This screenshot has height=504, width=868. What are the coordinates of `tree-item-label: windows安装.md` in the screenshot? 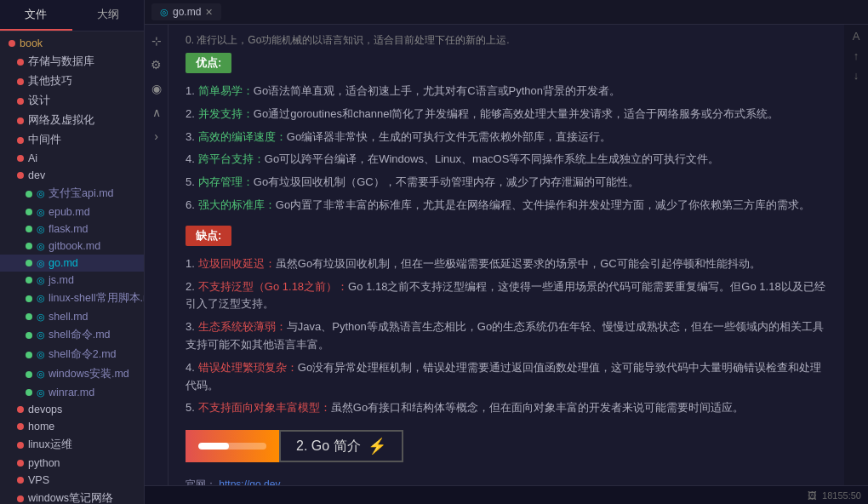 It's located at (89, 375).